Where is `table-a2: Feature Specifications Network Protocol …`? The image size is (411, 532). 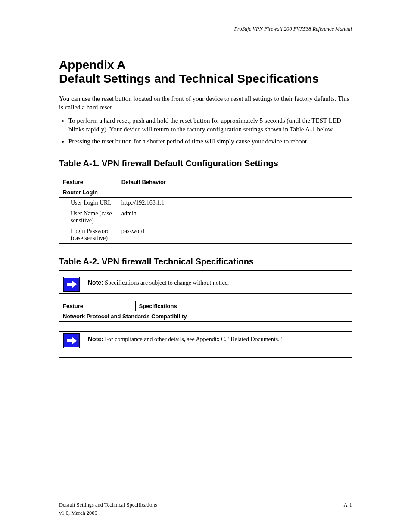
table-a2: Feature Specifications Network Protocol … is located at coordinates (206, 311).